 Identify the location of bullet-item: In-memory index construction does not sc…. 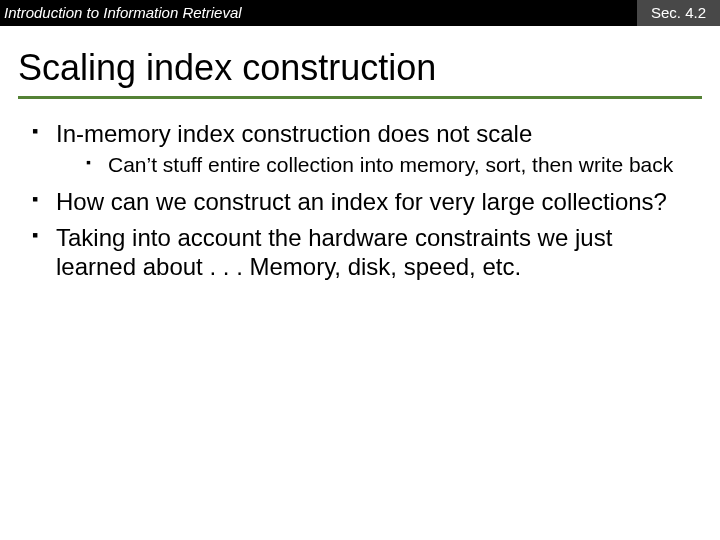
(360, 148).